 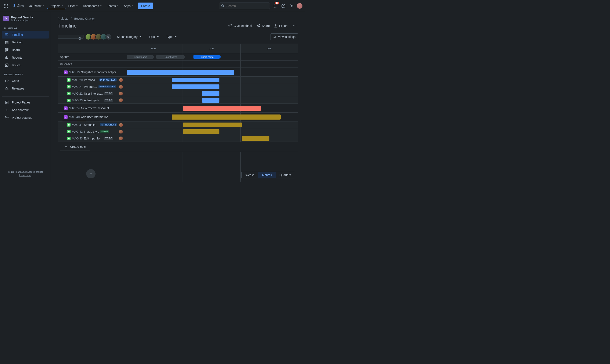 I want to click on sidebar-item-add-shortcut: Add shortcut, so click(x=25, y=110).